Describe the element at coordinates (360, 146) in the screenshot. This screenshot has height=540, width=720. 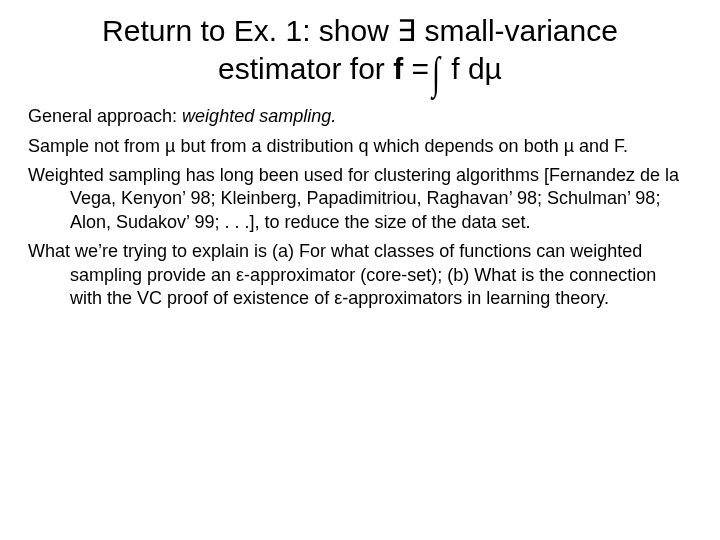
I see `para-2: Sample not from µ but from a distributio…` at that location.